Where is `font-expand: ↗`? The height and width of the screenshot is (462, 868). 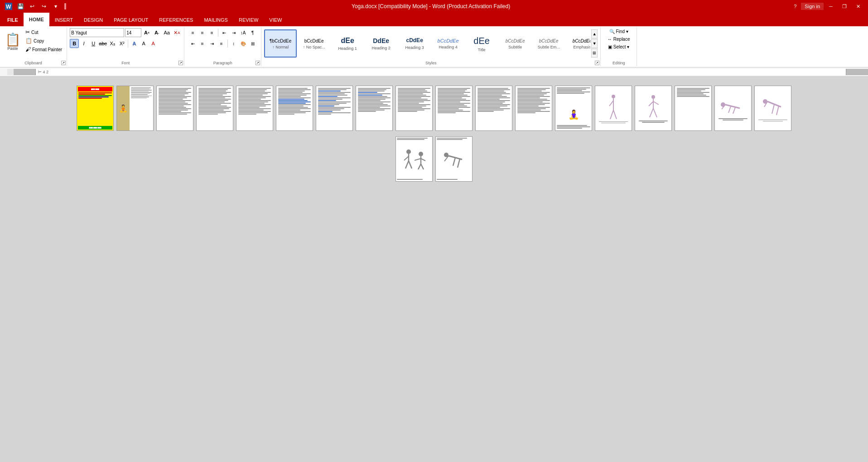 font-expand: ↗ is located at coordinates (181, 63).